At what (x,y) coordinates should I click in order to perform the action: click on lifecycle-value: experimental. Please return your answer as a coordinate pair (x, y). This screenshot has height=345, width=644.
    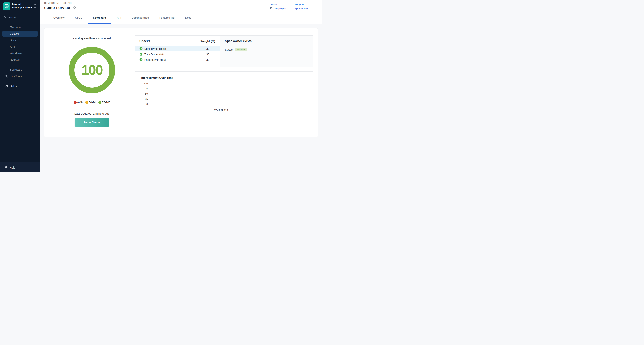
    Looking at the image, I should click on (301, 8).